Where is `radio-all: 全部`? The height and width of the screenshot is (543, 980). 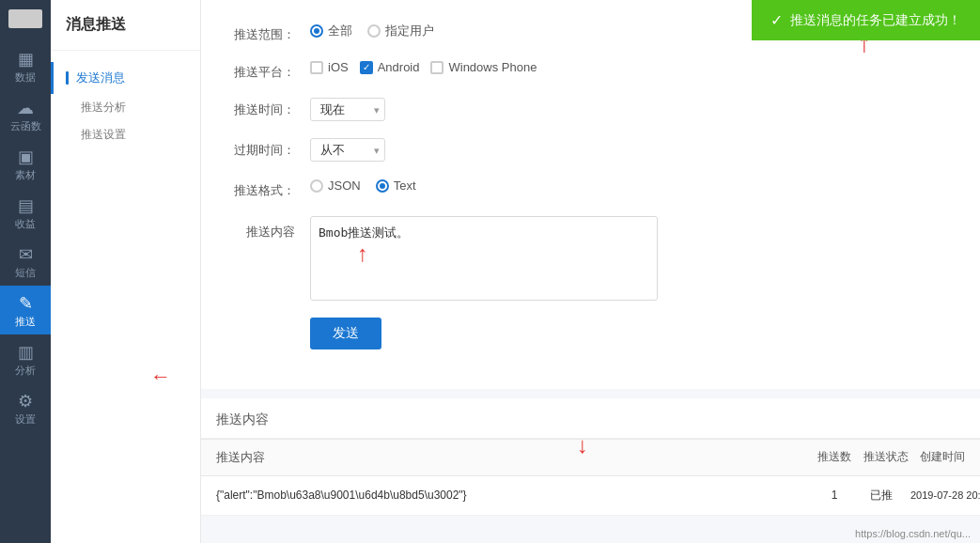
radio-all: 全部 is located at coordinates (331, 31).